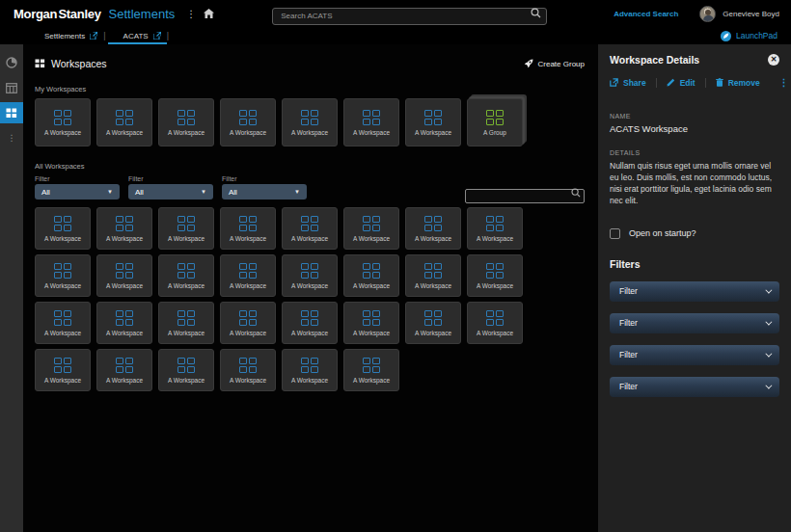 This screenshot has height=532, width=791. I want to click on app-name: Settlements, so click(143, 13).